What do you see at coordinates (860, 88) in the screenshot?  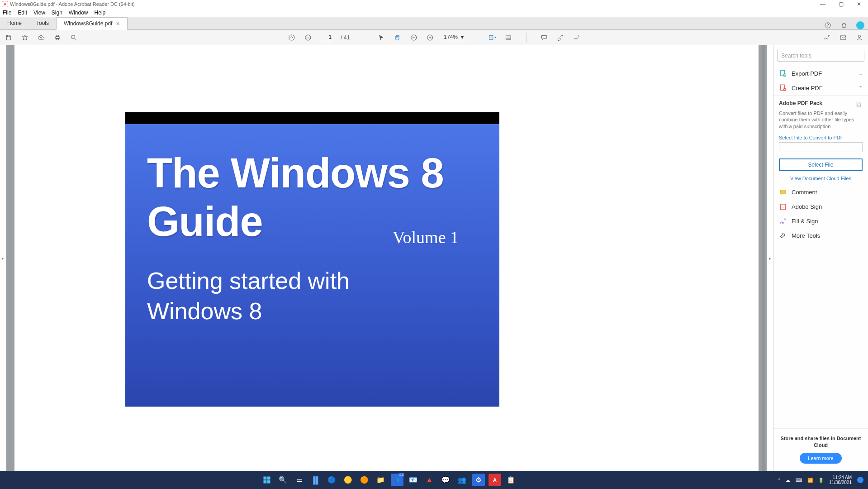 I see `chevron-up-icon: ⌃` at bounding box center [860, 88].